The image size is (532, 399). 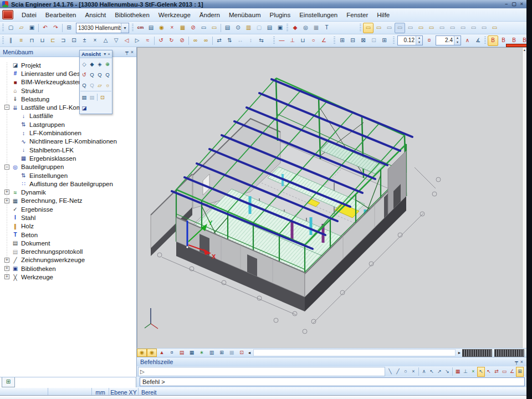 What do you see at coordinates (68, 243) in the screenshot?
I see `tree-item-dokument: ▤Dokument` at bounding box center [68, 243].